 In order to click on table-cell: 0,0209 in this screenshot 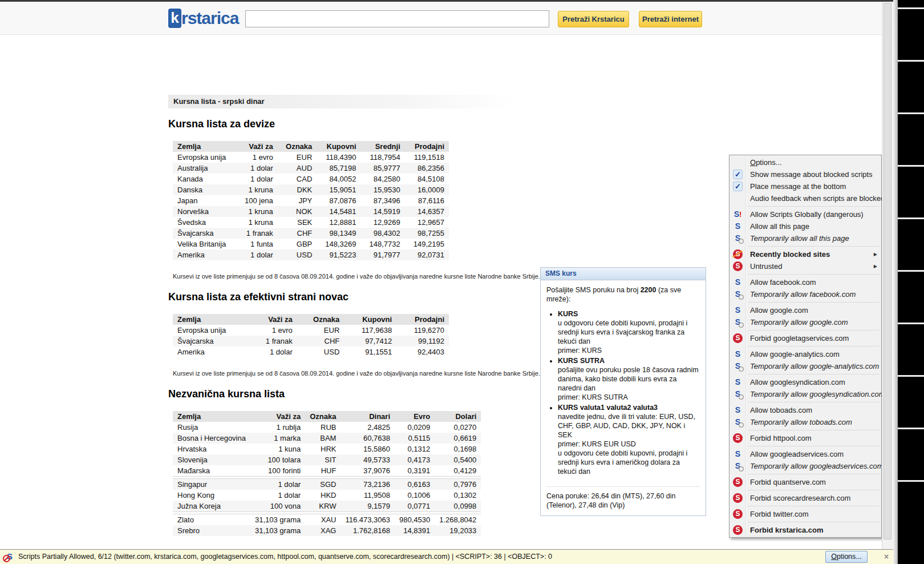, I will do `click(415, 427)`.